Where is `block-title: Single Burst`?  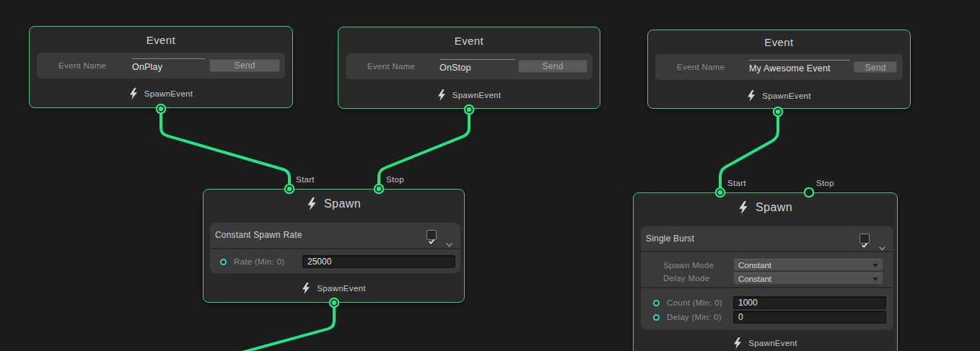
block-title: Single Burst is located at coordinates (670, 239).